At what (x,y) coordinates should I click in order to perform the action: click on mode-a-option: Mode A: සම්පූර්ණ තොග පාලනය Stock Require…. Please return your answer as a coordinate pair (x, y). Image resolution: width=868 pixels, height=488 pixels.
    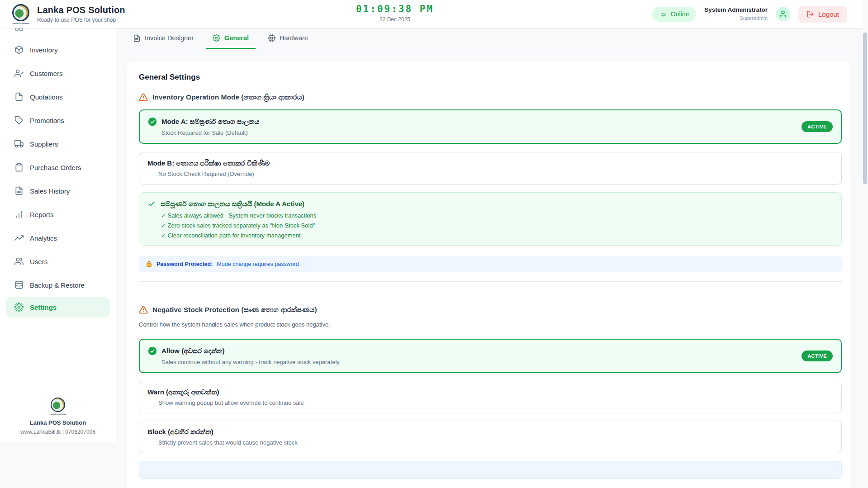
    Looking at the image, I should click on (490, 127).